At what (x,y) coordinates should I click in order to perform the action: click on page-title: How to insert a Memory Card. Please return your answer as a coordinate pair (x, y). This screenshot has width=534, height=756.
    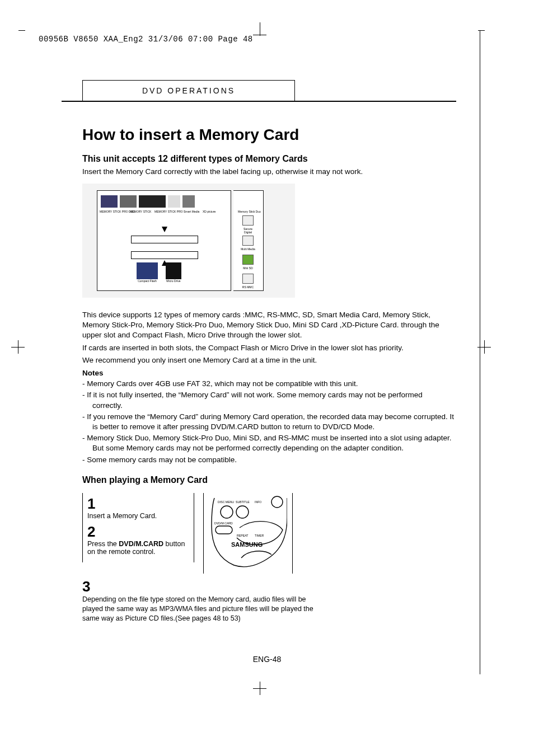
    Looking at the image, I should click on (269, 135).